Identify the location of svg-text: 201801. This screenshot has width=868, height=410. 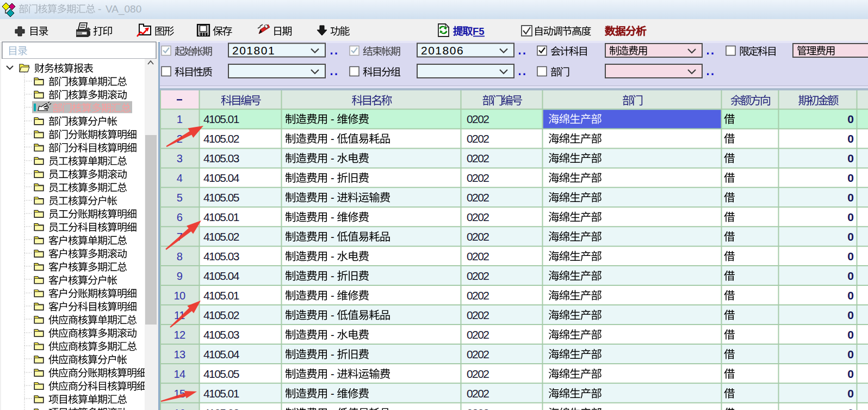
(253, 50).